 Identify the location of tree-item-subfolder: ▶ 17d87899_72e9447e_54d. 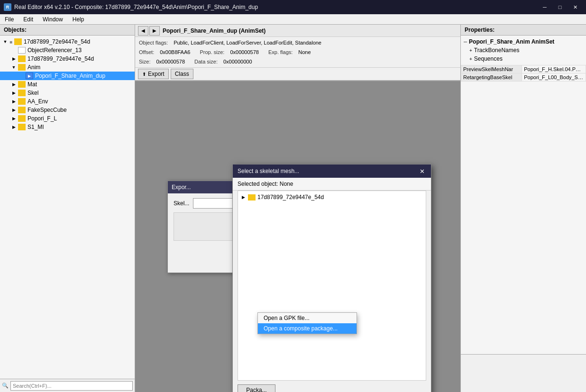
(67, 59).